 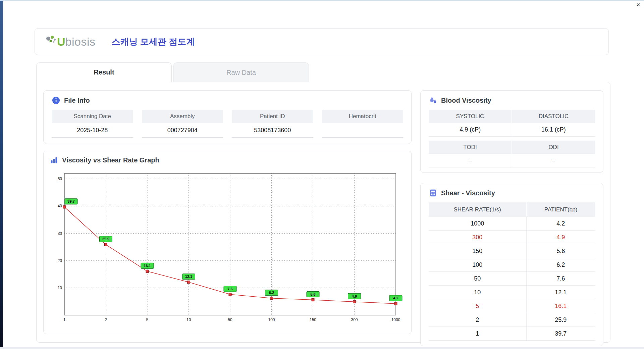 What do you see at coordinates (322, 42) in the screenshot?
I see `app-header: Ubiosis 스캐닝 모세관 점도계` at bounding box center [322, 42].